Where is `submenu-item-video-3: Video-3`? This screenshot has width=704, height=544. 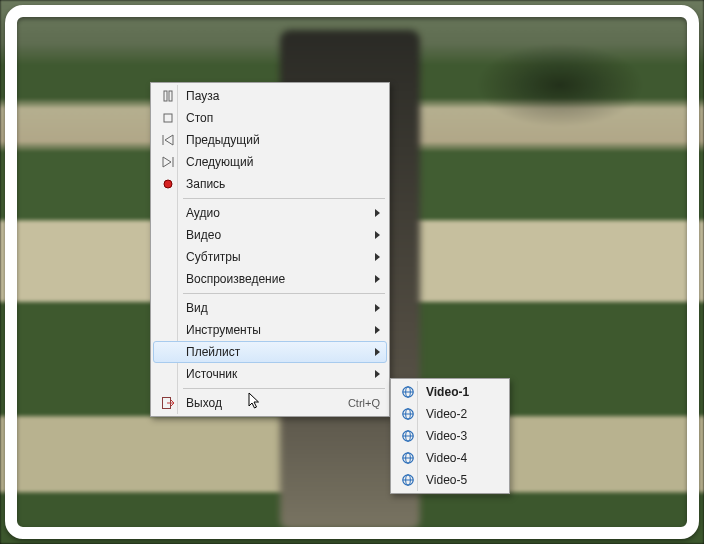
submenu-item-video-3: Video-3 is located at coordinates (450, 436).